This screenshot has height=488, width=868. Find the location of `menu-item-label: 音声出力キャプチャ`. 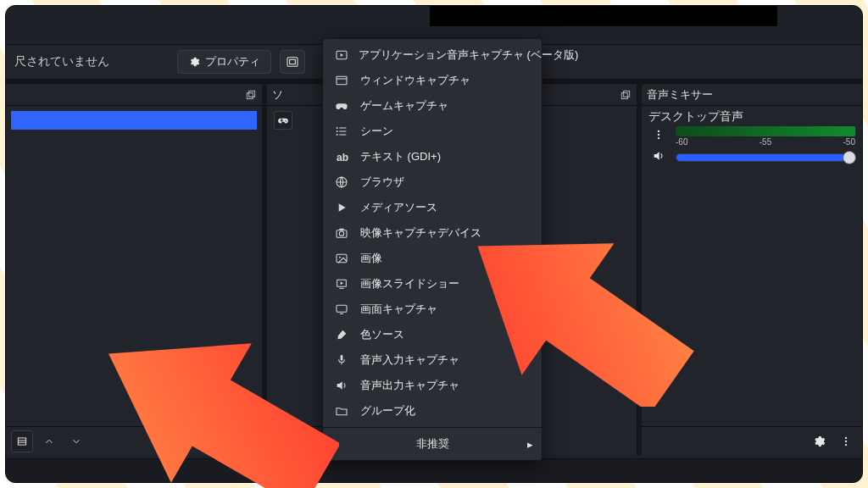

menu-item-label: 音声出力キャプチャ is located at coordinates (410, 385).